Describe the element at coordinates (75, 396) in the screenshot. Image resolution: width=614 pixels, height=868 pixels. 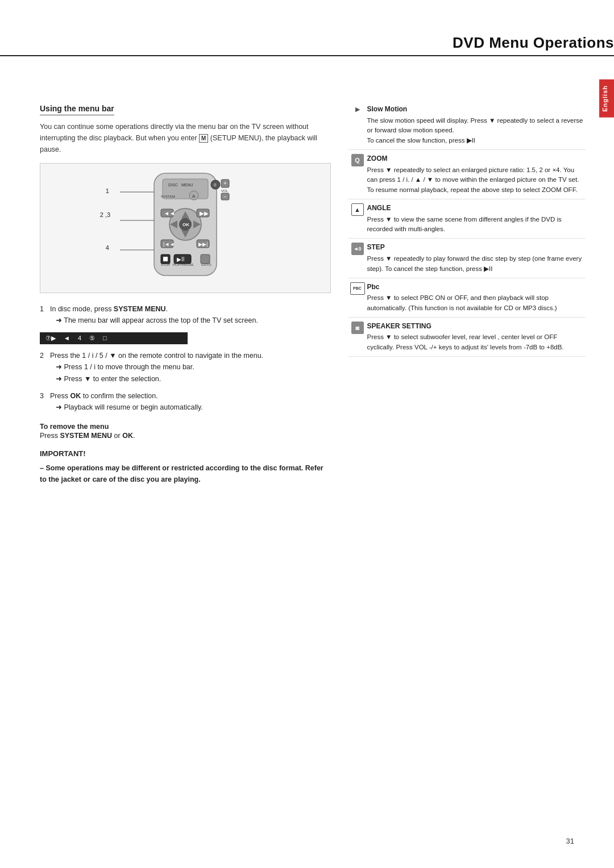
I see `step3-bold: OK` at that location.